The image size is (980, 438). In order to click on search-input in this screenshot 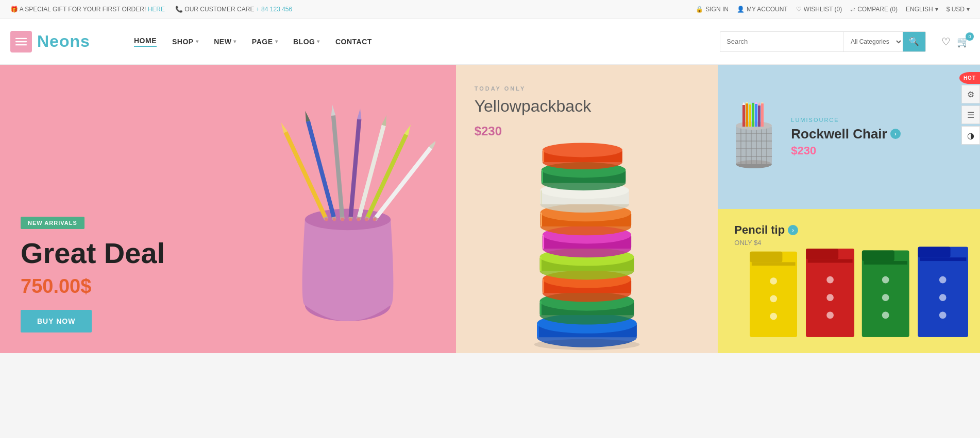, I will do `click(782, 41)`.